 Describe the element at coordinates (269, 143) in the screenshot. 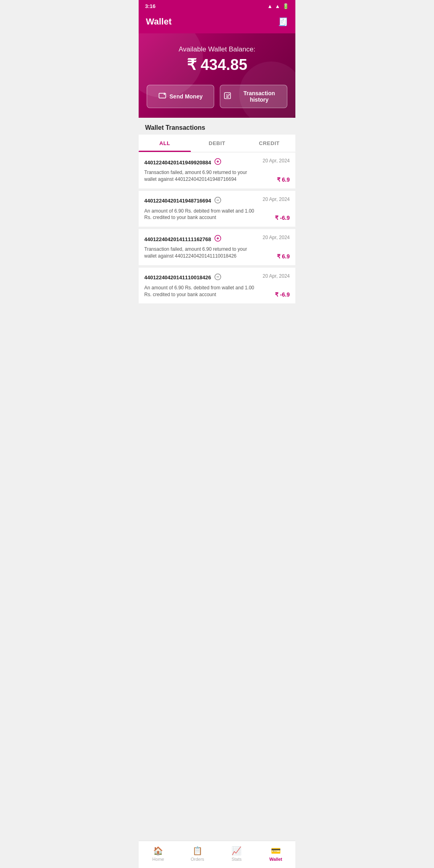

I see `tab-credit: CREDIT` at that location.